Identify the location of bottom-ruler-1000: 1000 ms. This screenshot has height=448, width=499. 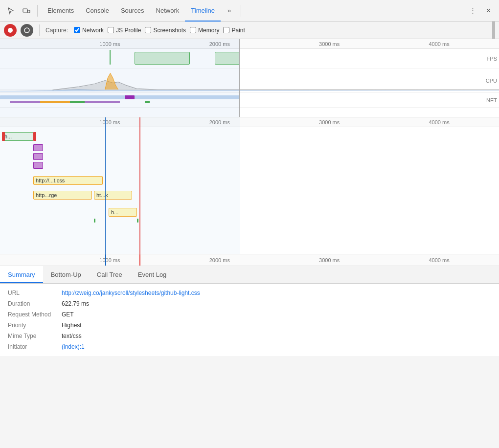
(110, 260).